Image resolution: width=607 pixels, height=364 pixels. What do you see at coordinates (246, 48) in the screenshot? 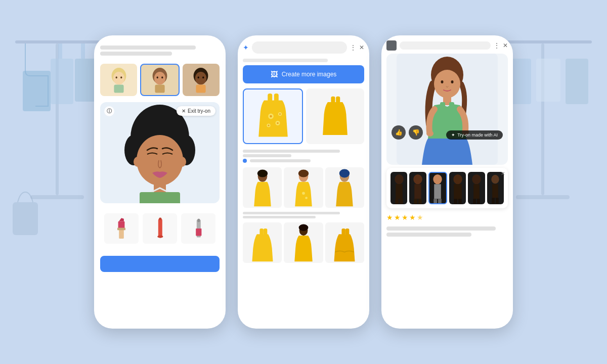
I see `sparkle-icon: ✦` at bounding box center [246, 48].